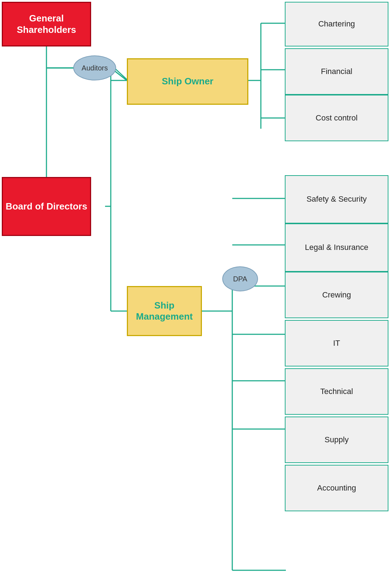  What do you see at coordinates (337, 440) in the screenshot?
I see `supply-box: Supply` at bounding box center [337, 440].